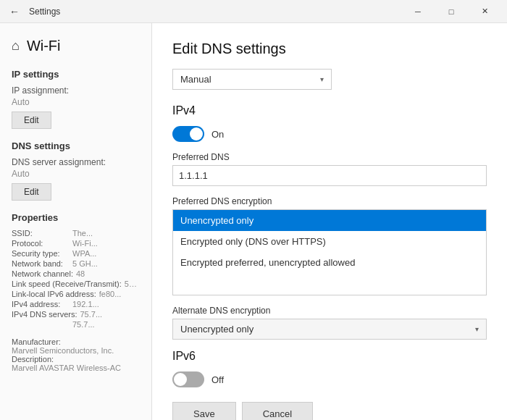 This screenshot has height=420, width=507. Describe the element at coordinates (54, 294) in the screenshot. I see `prop-label-ipv6local: Link-local IPv6 address:` at that location.